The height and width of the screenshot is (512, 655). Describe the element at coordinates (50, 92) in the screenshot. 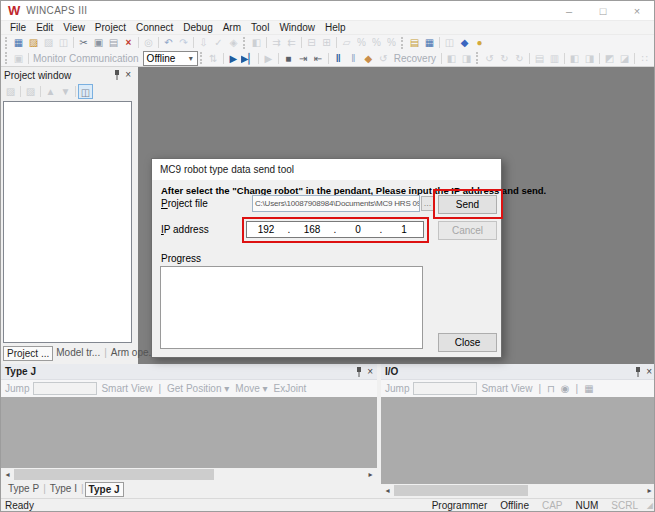

I see `pw-move-up-icon: ▲` at that location.